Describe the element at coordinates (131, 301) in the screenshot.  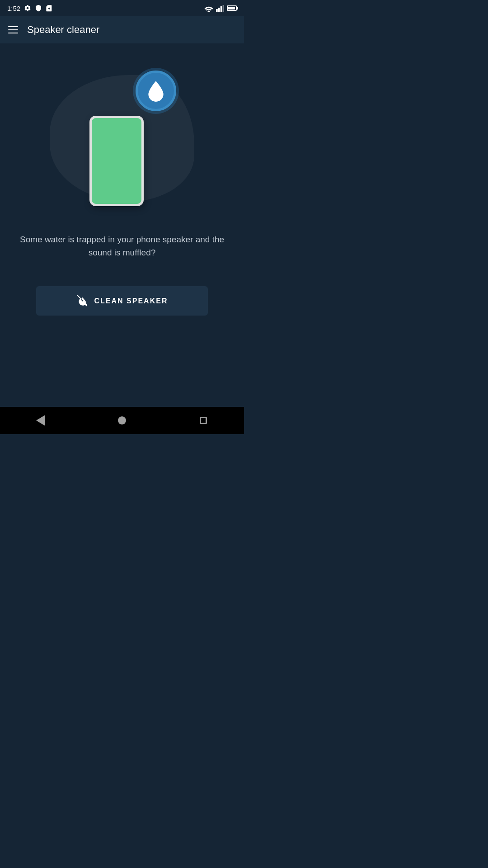
I see `clean-button-label: CLEAN SPEAKER` at that location.